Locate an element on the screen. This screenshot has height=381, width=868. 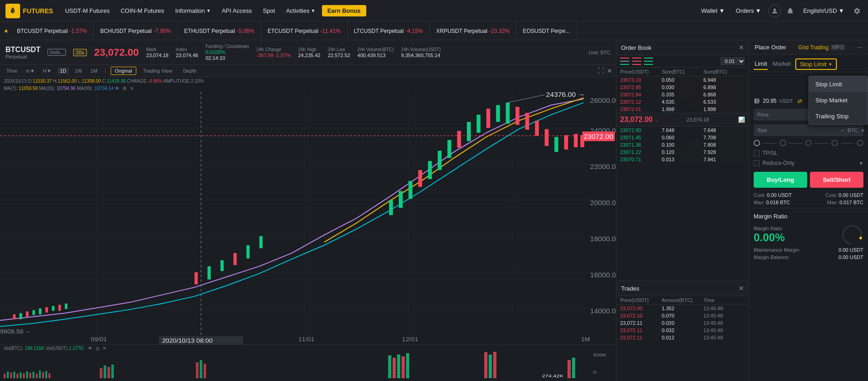
order-tab-limit: Limit is located at coordinates (761, 64).